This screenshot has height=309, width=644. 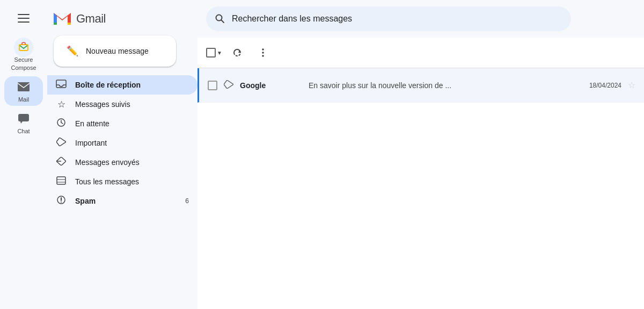 What do you see at coordinates (115, 51) in the screenshot?
I see `compose-button: ✏️ Nouveau message` at bounding box center [115, 51].